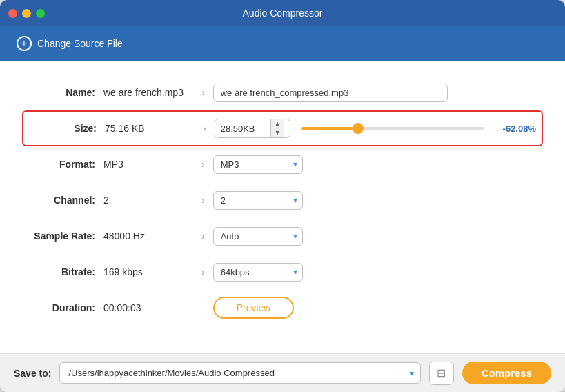 The height and width of the screenshot is (392, 565). I want to click on name-row: Name: we are french.mp3 ›, so click(283, 92).